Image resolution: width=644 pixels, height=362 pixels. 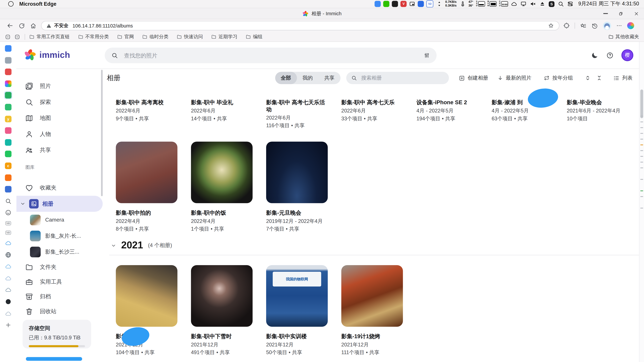 What do you see at coordinates (8, 266) in the screenshot?
I see `rail-cloud-2-icon` at bounding box center [8, 266].